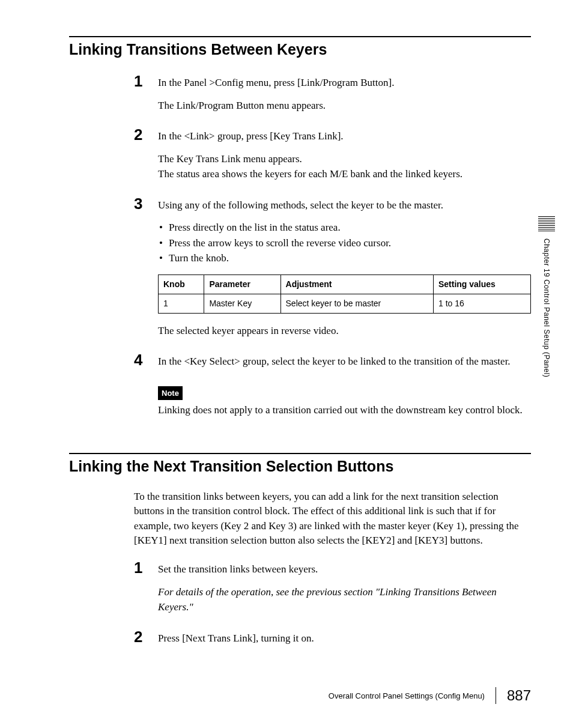 This screenshot has width=573, height=728. Describe the element at coordinates (243, 284) in the screenshot. I see `th-parameter: Parameter` at that location.